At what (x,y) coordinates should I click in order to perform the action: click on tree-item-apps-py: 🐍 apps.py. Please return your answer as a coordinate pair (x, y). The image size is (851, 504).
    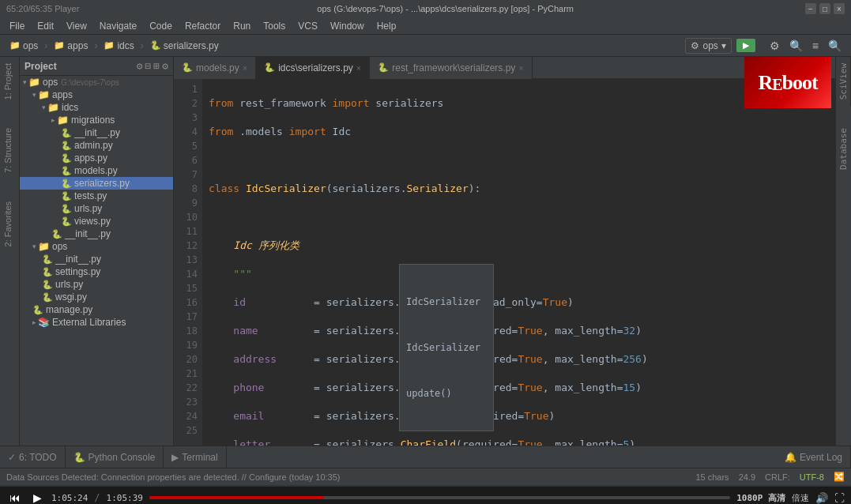
    Looking at the image, I should click on (96, 158).